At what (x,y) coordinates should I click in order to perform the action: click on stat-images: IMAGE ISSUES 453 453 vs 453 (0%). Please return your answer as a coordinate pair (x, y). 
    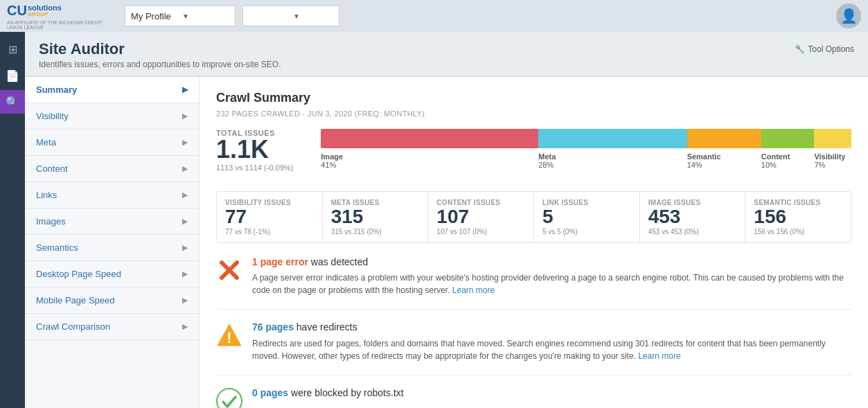
    Looking at the image, I should click on (693, 218).